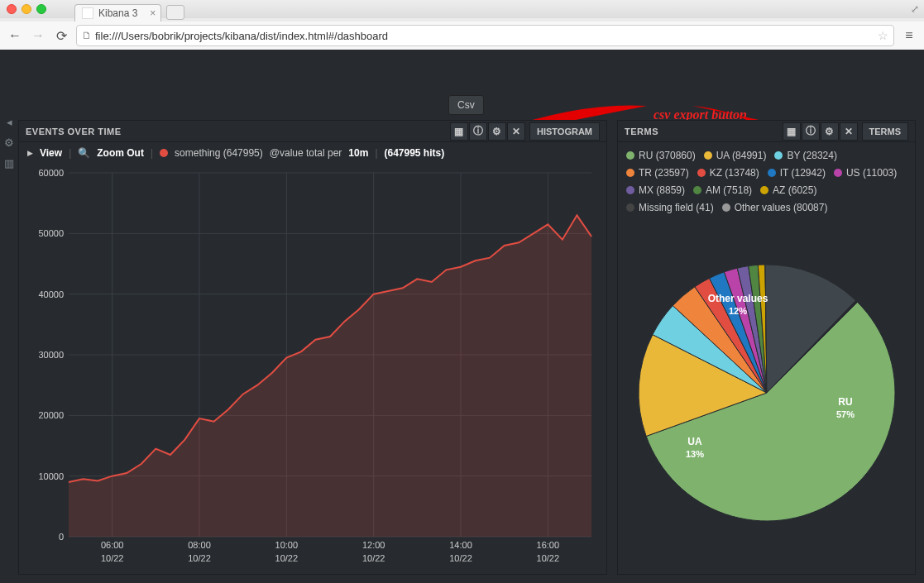 The width and height of the screenshot is (924, 583). What do you see at coordinates (737, 311) in the screenshot?
I see `svg-text: 12%` at bounding box center [737, 311].